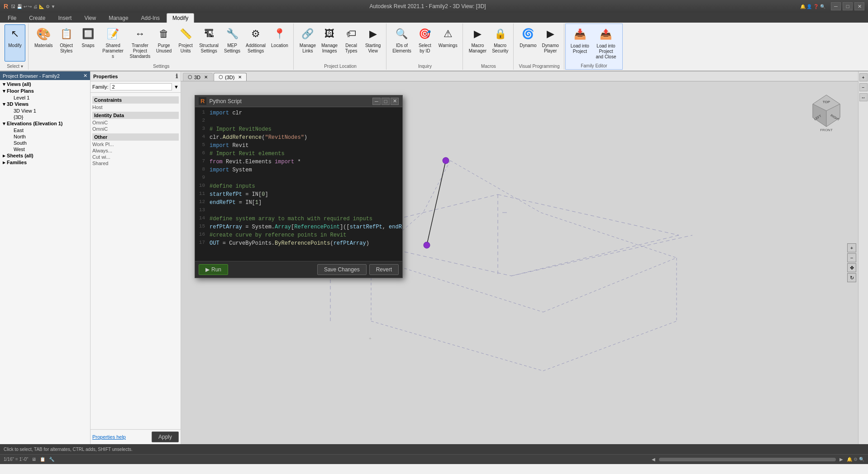 Image resolution: width=868 pixels, height=474 pixels. What do you see at coordinates (232, 43) in the screenshot?
I see `mep-settings-btn: 🔧 MEP Settings` at bounding box center [232, 43].